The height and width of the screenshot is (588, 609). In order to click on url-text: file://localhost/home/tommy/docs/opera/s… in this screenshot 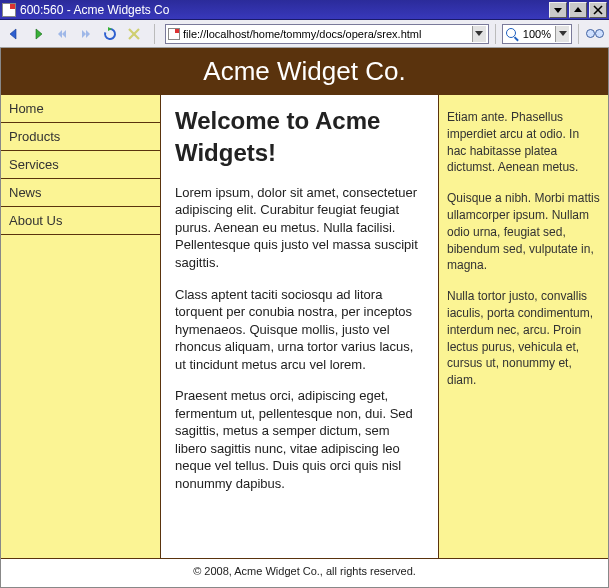, I will do `click(328, 34)`.